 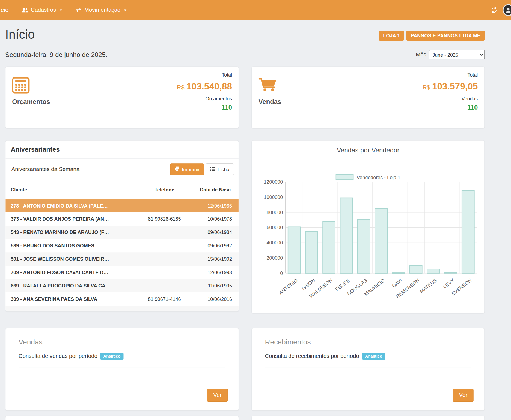 I want to click on chart-tick-label: DAVI, so click(x=397, y=283).